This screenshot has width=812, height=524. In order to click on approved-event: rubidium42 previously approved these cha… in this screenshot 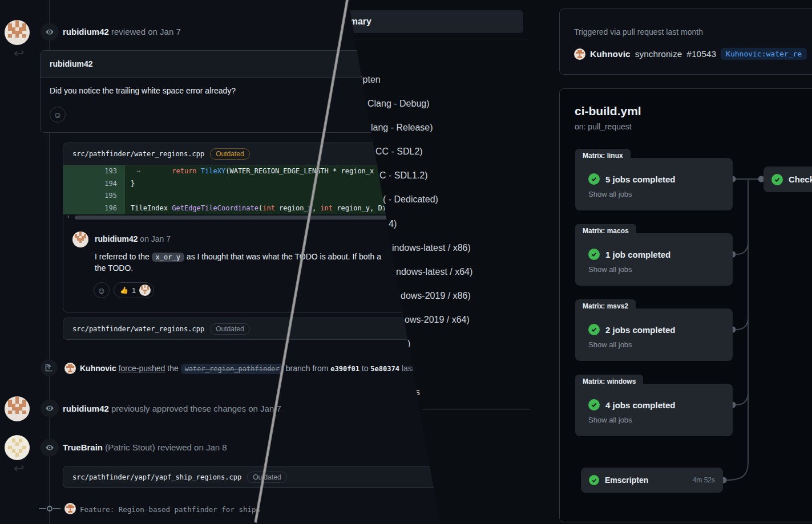, I will do `click(172, 408)`.